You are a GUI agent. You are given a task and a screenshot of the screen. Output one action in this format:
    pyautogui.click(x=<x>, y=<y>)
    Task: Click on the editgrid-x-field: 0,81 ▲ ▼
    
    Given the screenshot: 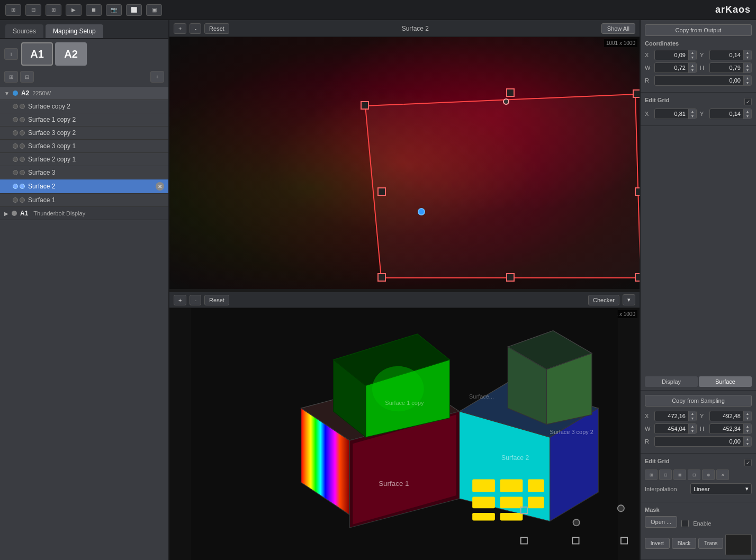 What is the action you would take?
    pyautogui.click(x=676, y=114)
    